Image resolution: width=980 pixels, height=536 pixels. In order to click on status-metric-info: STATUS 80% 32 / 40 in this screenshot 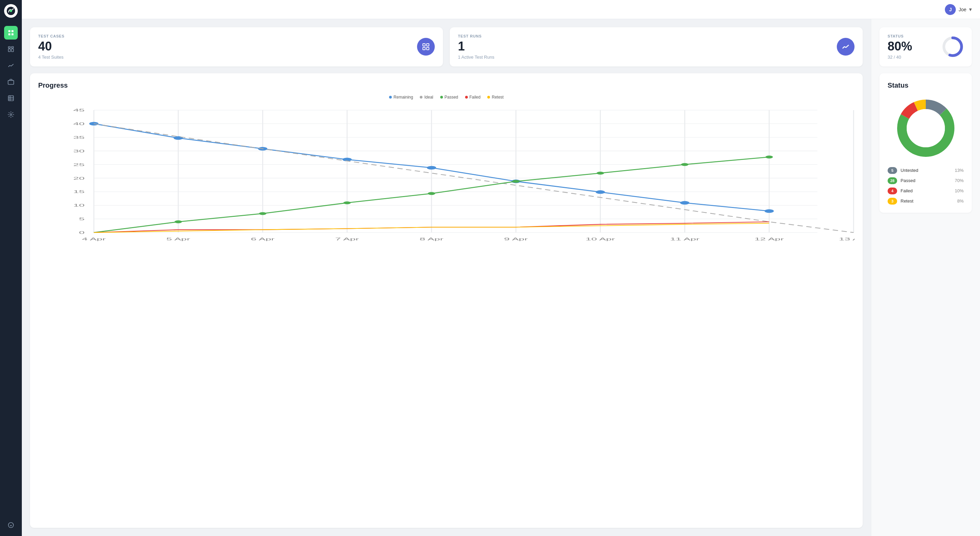, I will do `click(900, 47)`.